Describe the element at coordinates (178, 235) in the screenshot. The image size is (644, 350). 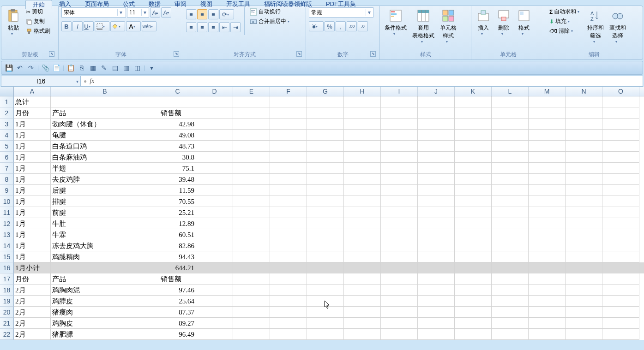
I see `cell: 60.51` at that location.